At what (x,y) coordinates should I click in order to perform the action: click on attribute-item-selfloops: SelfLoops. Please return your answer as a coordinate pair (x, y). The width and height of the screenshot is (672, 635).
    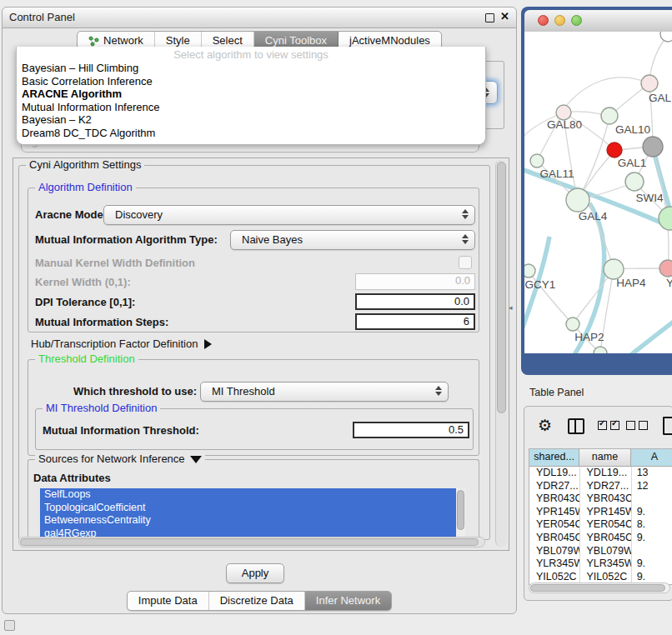
    Looking at the image, I should click on (253, 495).